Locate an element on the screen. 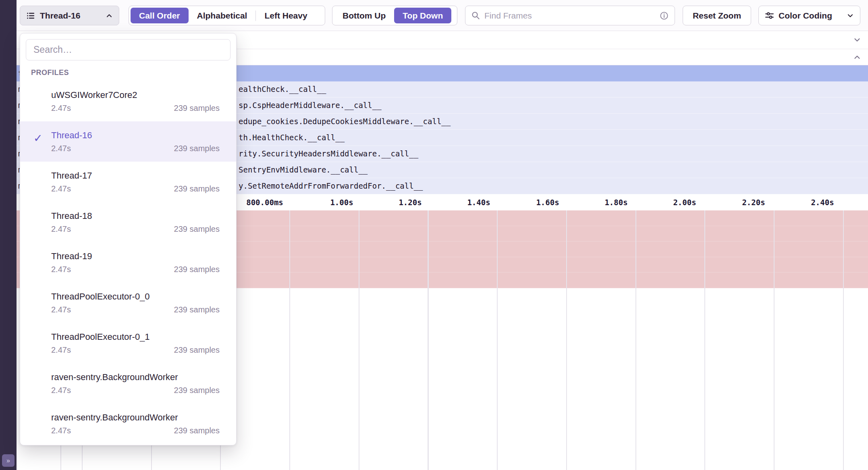 This screenshot has height=470, width=868. sort-segmented-control: Call Order Alphabetical Left Heavy is located at coordinates (227, 15).